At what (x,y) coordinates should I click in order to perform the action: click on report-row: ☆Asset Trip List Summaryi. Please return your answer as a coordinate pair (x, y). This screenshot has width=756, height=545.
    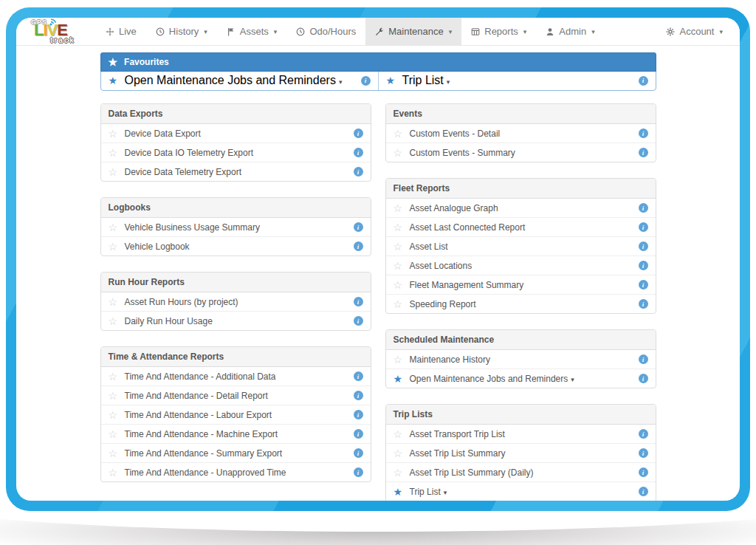
    Looking at the image, I should click on (521, 453).